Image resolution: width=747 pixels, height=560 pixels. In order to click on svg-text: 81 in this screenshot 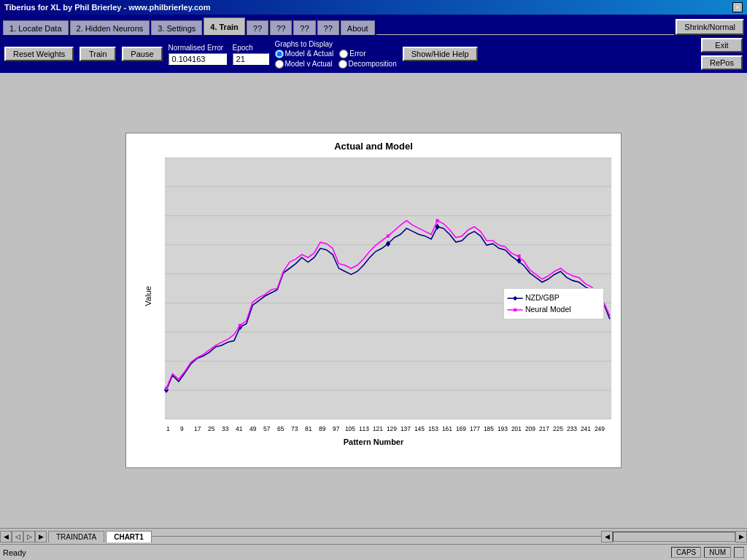, I will do `click(309, 429)`.